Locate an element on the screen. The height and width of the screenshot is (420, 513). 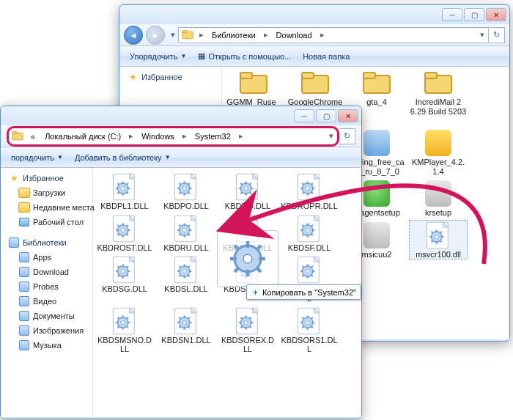
file-item: KBDSL.DLL is located at coordinates (186, 279).